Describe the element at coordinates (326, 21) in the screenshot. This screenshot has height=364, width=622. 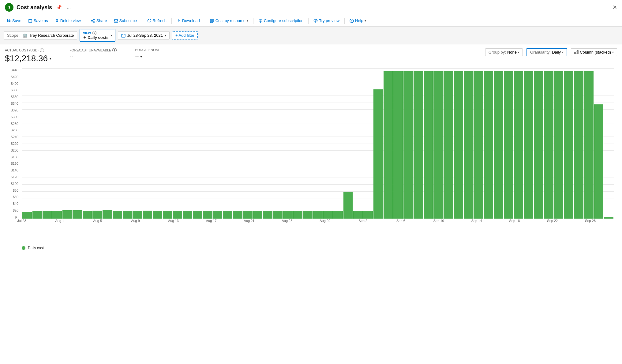
I see `try-preview-button: Try preview` at that location.